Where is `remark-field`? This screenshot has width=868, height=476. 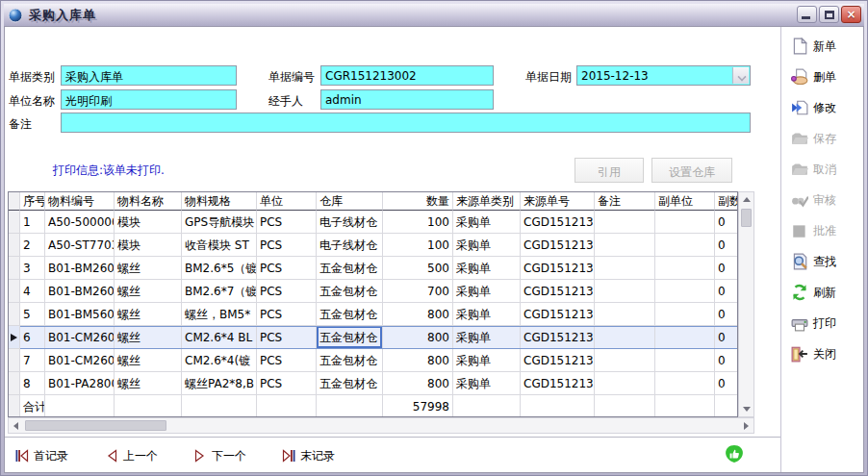
remark-field is located at coordinates (406, 123).